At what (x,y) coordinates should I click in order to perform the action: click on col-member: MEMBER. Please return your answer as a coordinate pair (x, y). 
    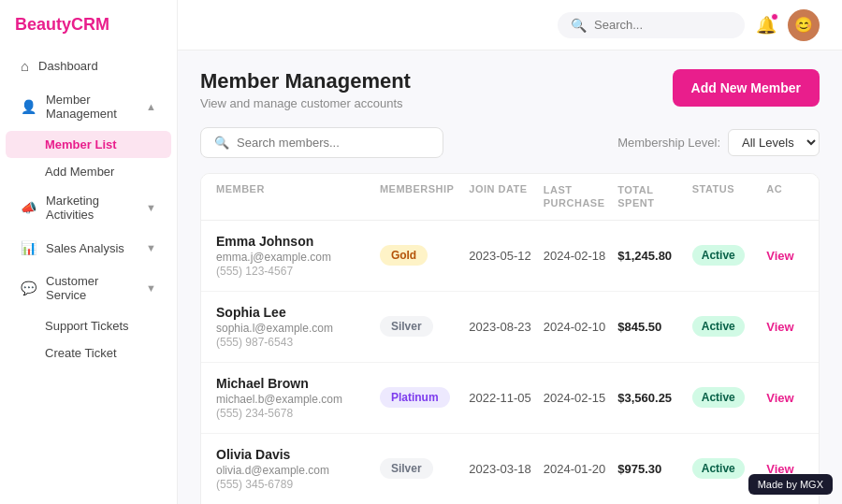
    Looking at the image, I should click on (298, 196).